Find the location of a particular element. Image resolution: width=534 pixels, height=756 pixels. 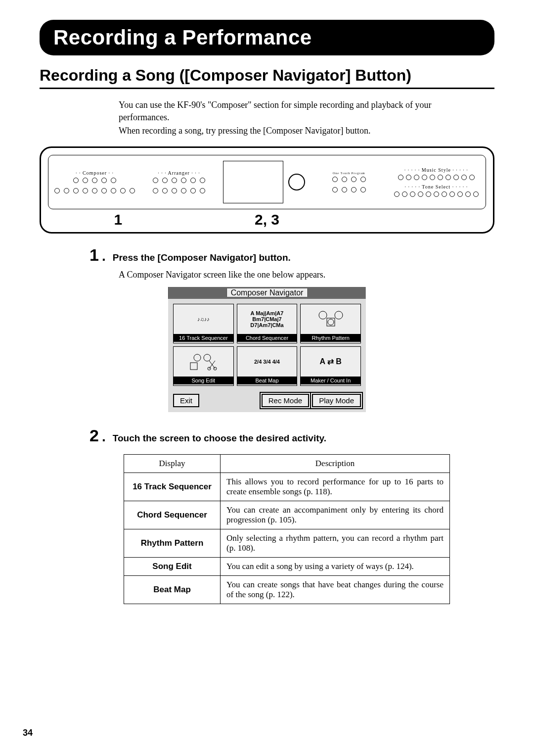

cell-display: Beat Map is located at coordinates (172, 590).